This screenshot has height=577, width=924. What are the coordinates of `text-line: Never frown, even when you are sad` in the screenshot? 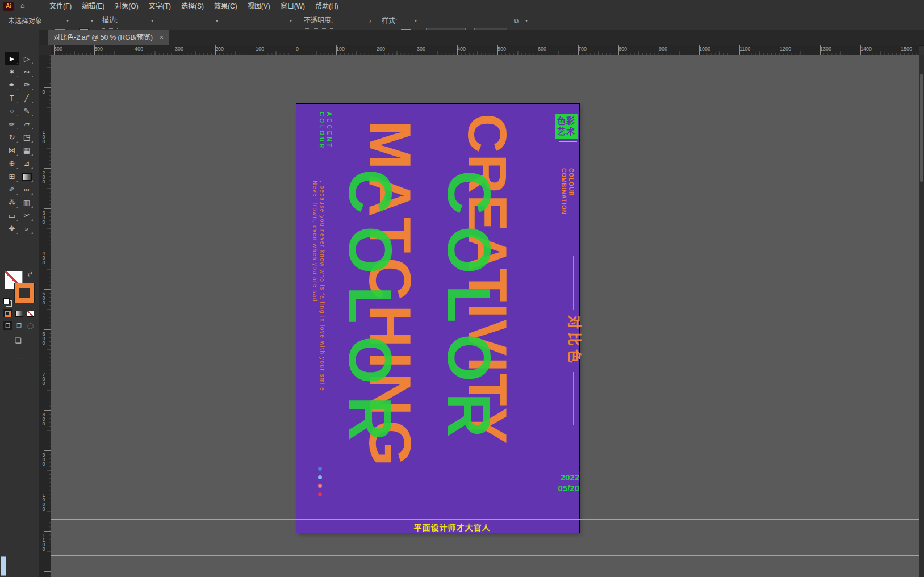 It's located at (315, 287).